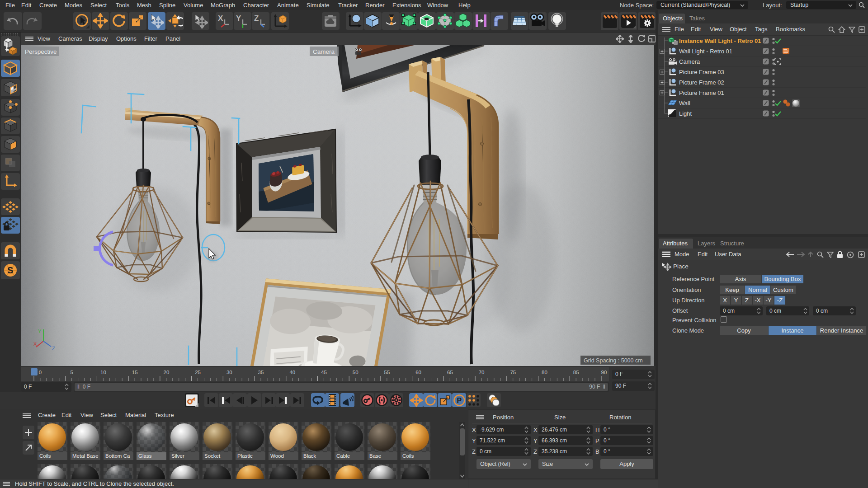 This screenshot has height=488, width=868. Describe the element at coordinates (613, 361) in the screenshot. I see `svg-text: Grid Spacing : 5000 cm` at that location.